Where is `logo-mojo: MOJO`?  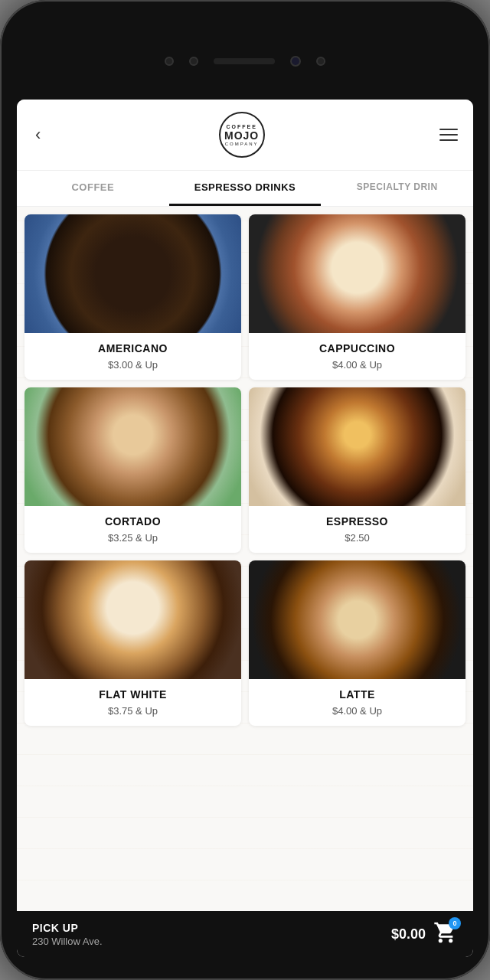
logo-mojo: MOJO is located at coordinates (242, 136).